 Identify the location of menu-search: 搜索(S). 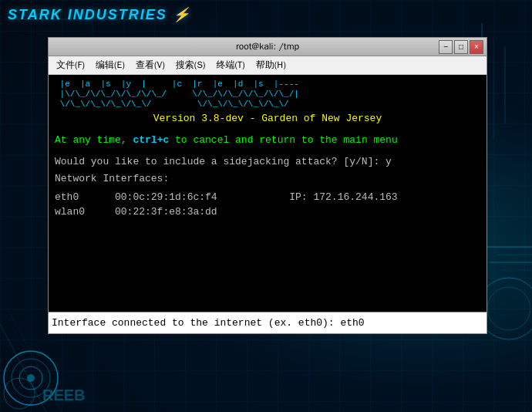
(191, 65).